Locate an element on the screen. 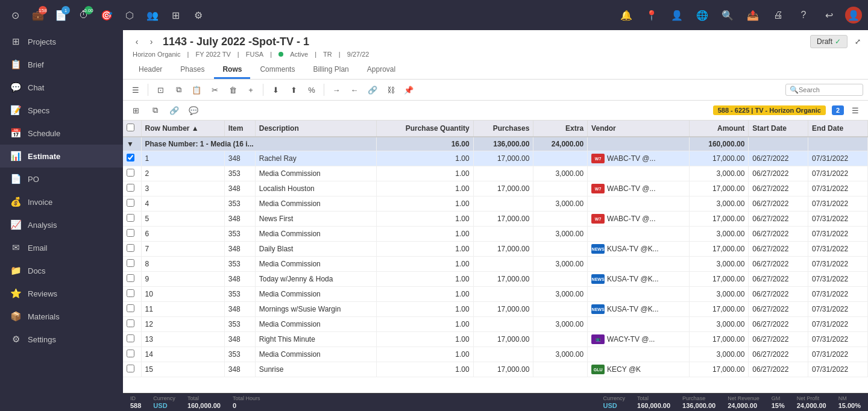 The width and height of the screenshot is (868, 411). clock-icon: ⏱0.00 is located at coordinates (84, 15).